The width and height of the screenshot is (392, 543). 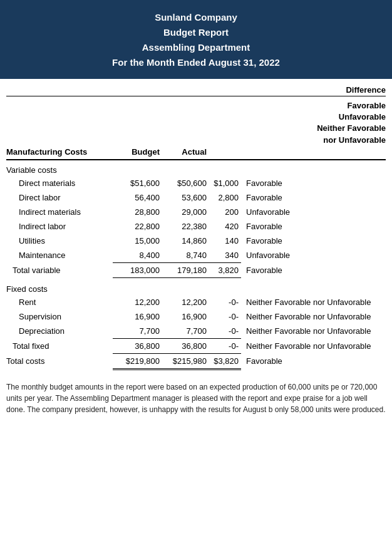 I want to click on footnote-text: The monthly budget amounts in the report…, so click(x=195, y=398).